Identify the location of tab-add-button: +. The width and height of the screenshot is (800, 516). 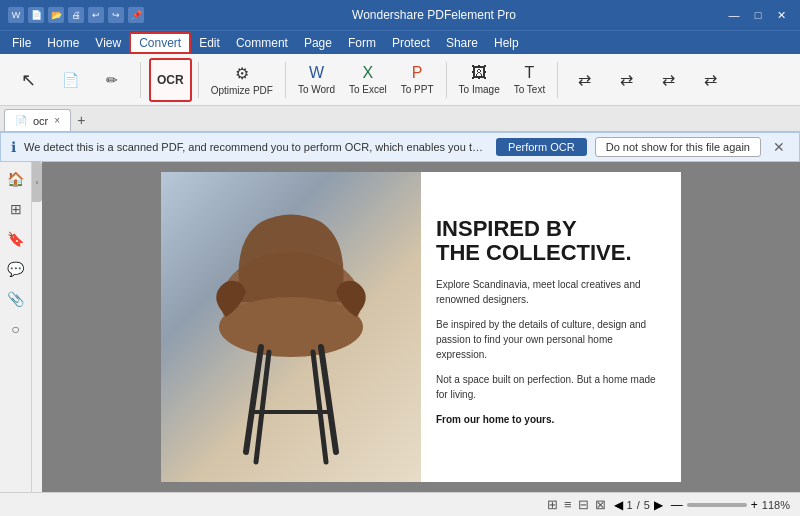
(81, 120).